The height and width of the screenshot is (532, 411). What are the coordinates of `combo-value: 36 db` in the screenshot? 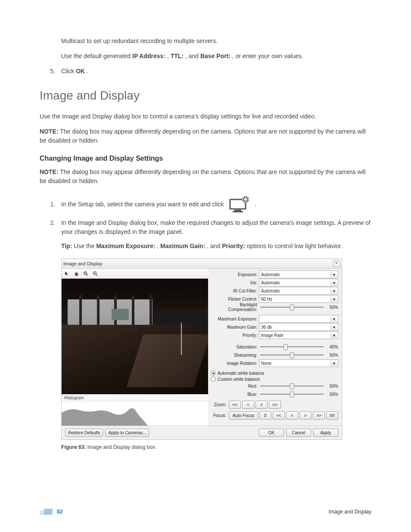 It's located at (266, 327).